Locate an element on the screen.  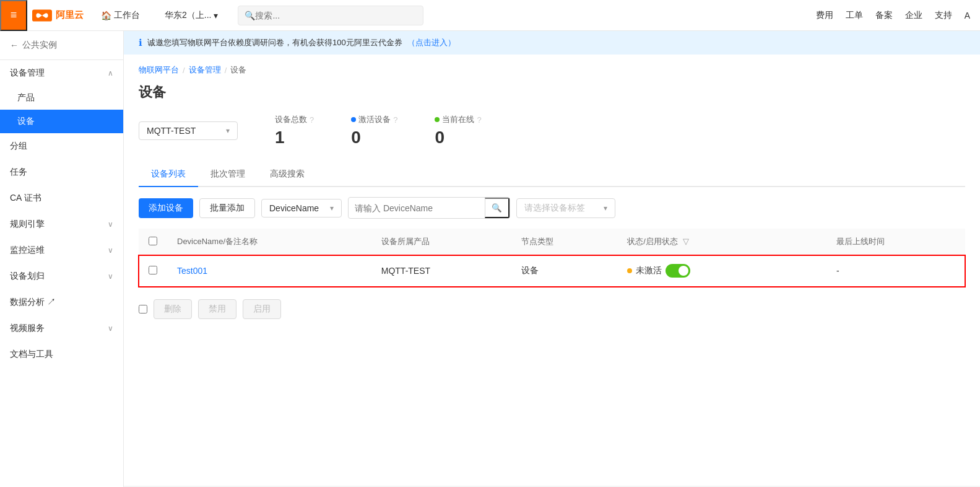
sidebar-back-link: ← 公共实例 is located at coordinates (62, 46).